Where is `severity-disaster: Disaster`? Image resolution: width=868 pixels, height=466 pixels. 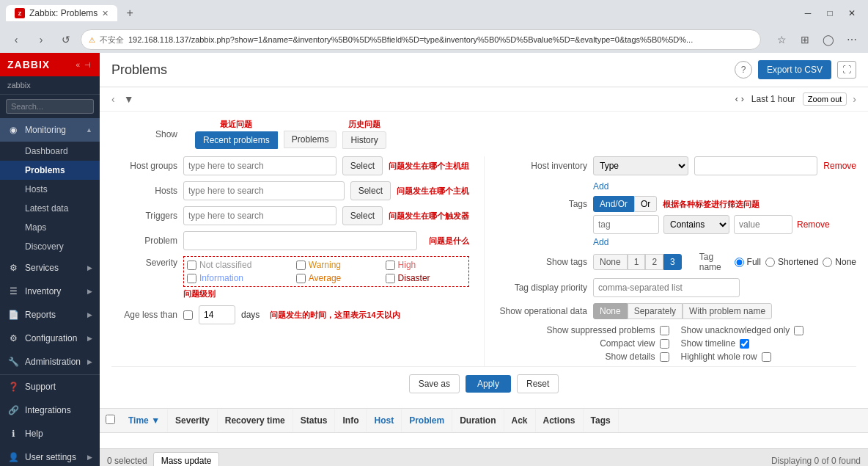
severity-disaster: Disaster is located at coordinates (425, 278).